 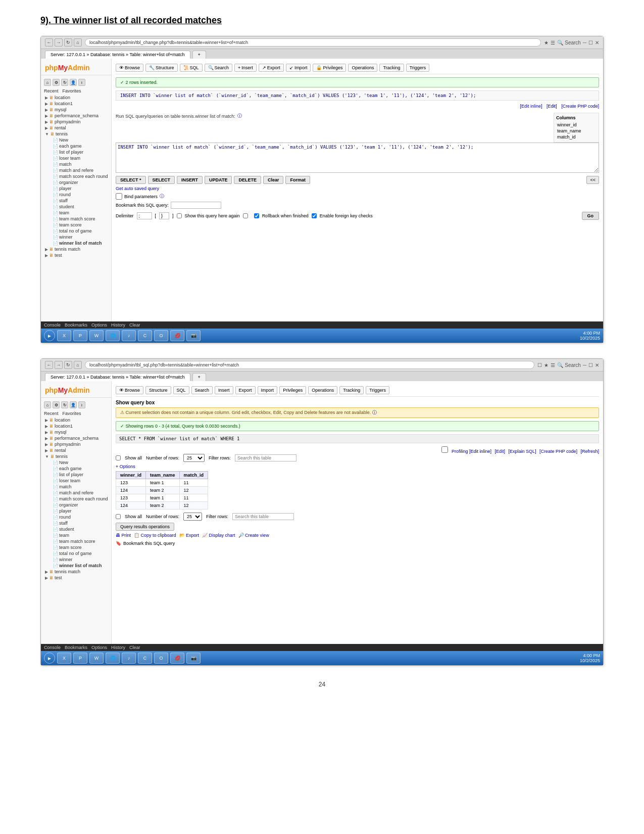 What do you see at coordinates (239, 116) in the screenshot?
I see `sql-help-icon: ⓘ` at bounding box center [239, 116].